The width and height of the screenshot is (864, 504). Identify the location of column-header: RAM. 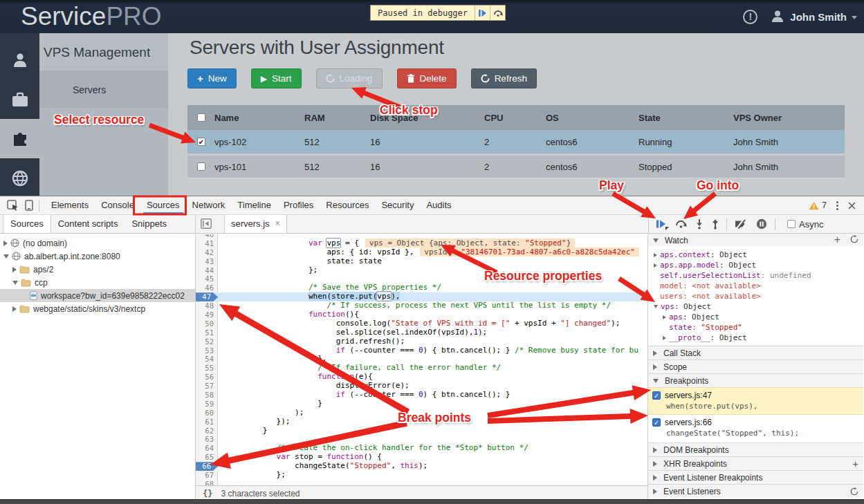
(338, 118).